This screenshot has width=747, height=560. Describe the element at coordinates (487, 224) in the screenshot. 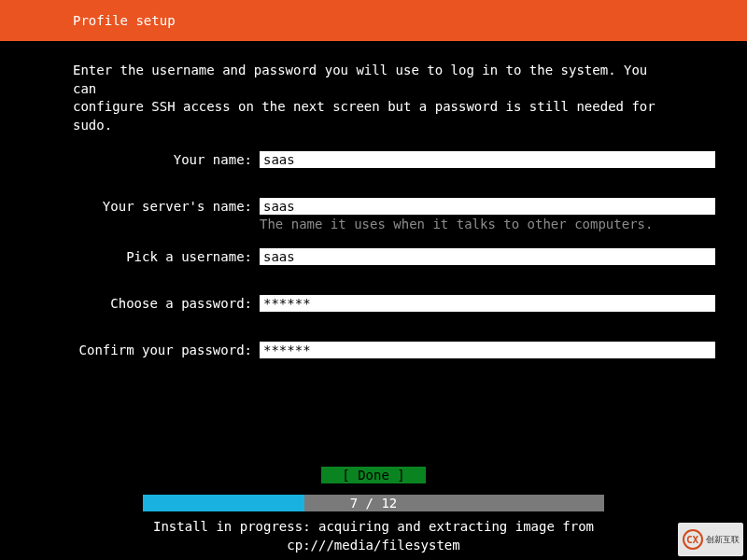

I see `hint-server-name: The name it uses when it talks to other …` at that location.